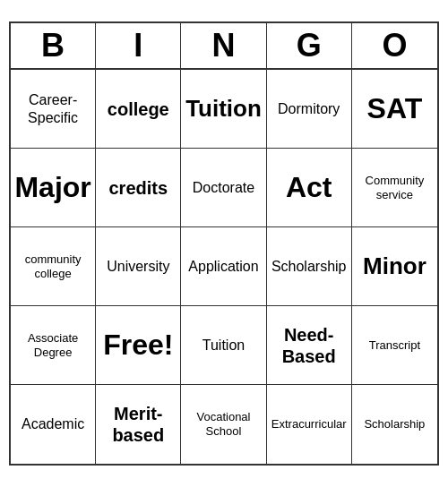 The width and height of the screenshot is (448, 487). I want to click on cell-text: Application, so click(223, 267).